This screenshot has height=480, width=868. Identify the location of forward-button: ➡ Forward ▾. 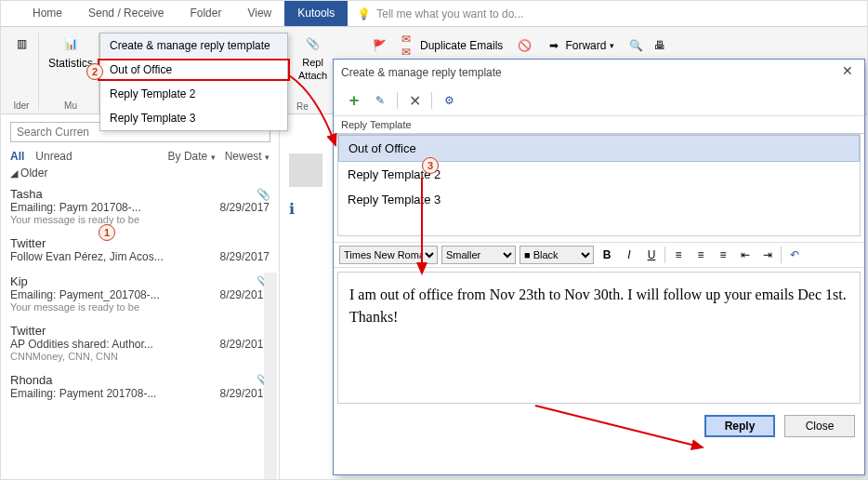
(580, 46).